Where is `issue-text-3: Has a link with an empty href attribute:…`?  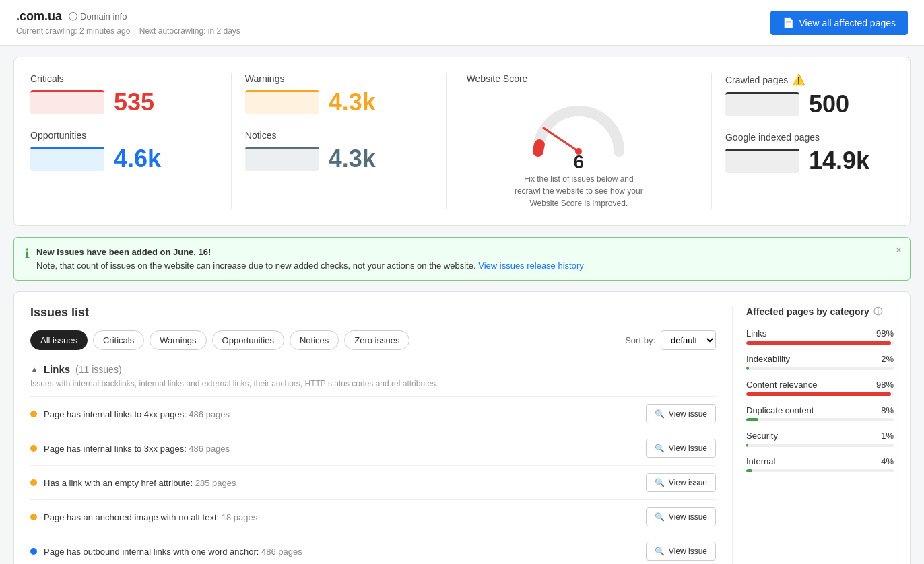
issue-text-3: Has a link with an empty href attribute:… is located at coordinates (341, 483).